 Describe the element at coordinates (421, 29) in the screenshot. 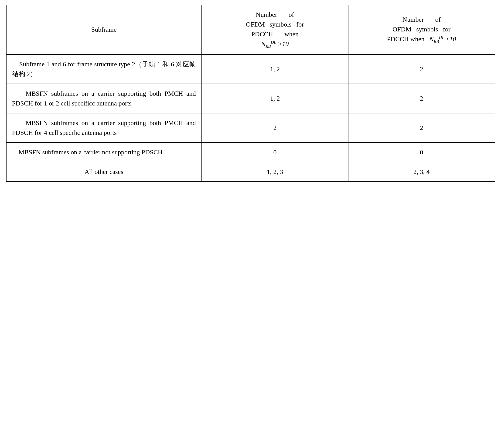

I see `header-nrb-le10-text: Number of OFDM symbols for PDCCH when NR…` at that location.